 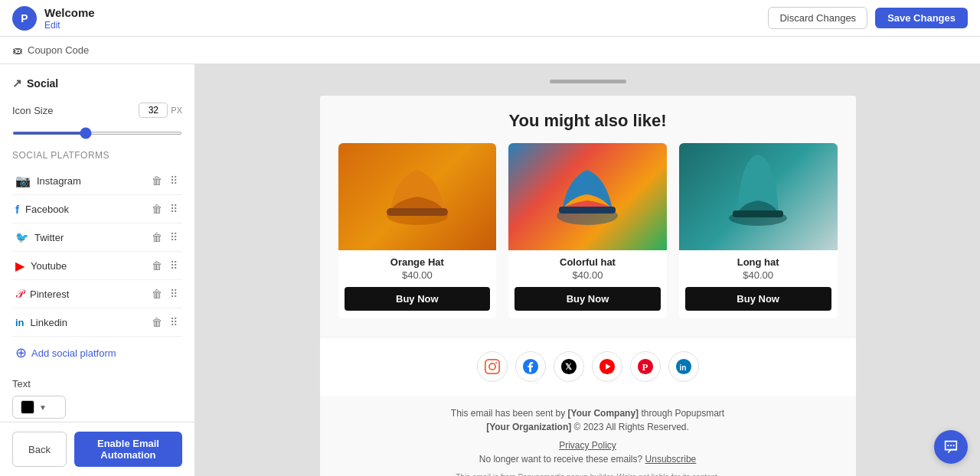 I want to click on drag-pinterest-button: ⠿, so click(x=174, y=294).